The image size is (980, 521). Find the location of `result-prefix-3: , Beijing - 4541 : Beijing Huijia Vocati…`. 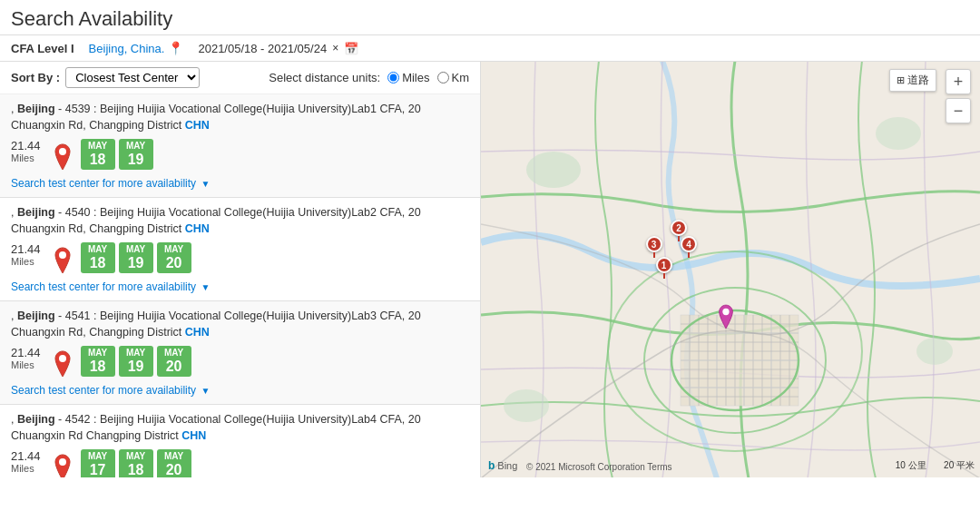

result-prefix-3: , Beijing - 4541 : Beijing Huijia Vocati… is located at coordinates (216, 324).